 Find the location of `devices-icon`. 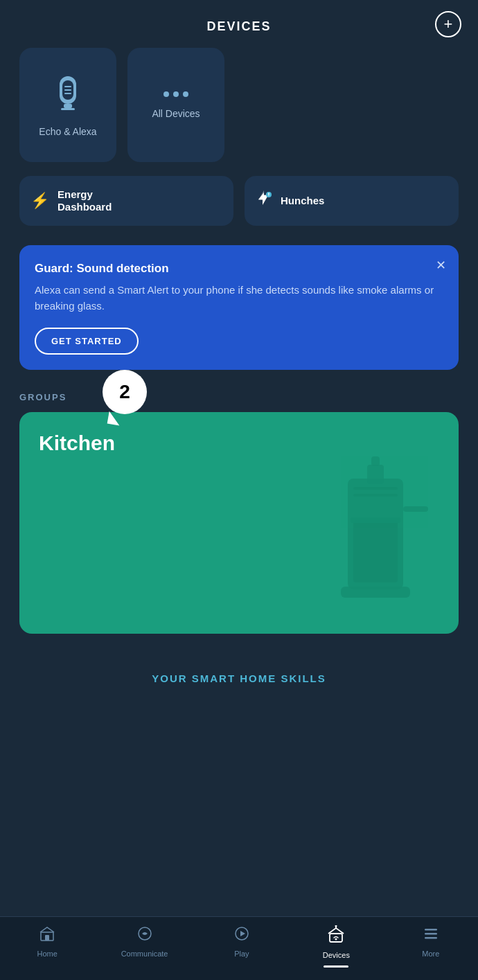

devices-icon is located at coordinates (336, 936).